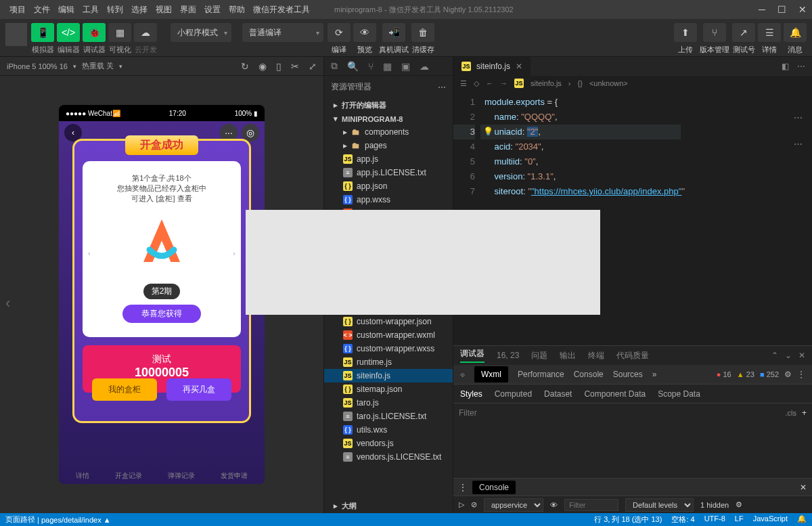  Describe the element at coordinates (281, 9) in the screenshot. I see `menu-微信开发者工具: 微信开发者工具` at that location.